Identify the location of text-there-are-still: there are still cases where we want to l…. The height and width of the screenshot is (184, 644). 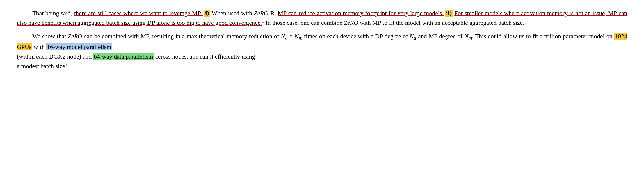
(138, 13).